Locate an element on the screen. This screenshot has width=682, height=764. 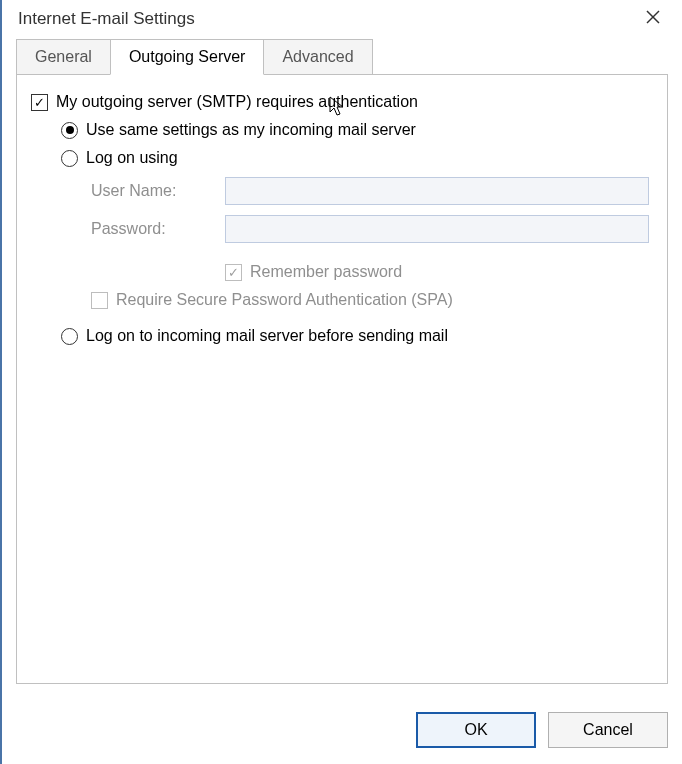
tab-label: Advanced is located at coordinates (318, 56).